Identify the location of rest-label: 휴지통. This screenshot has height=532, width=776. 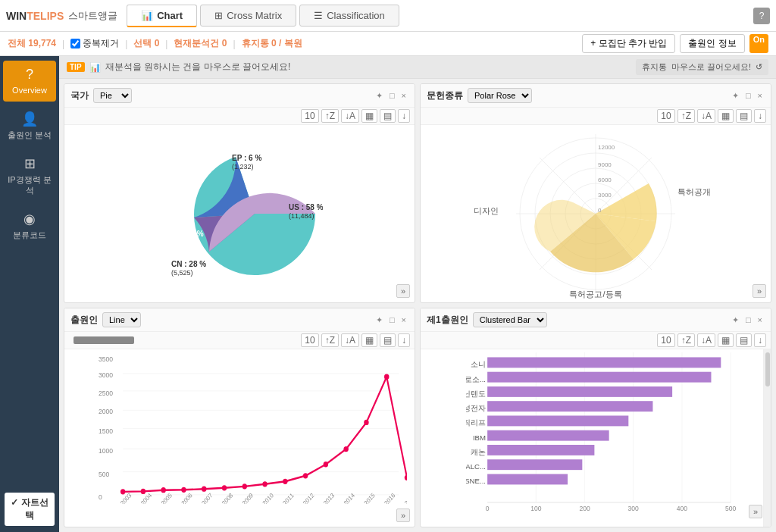
(255, 43).